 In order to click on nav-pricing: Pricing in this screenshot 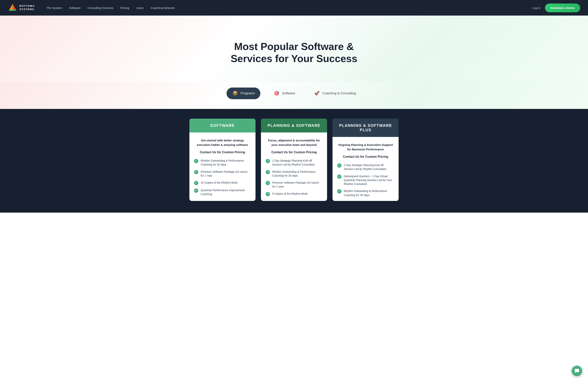, I will do `click(125, 8)`.